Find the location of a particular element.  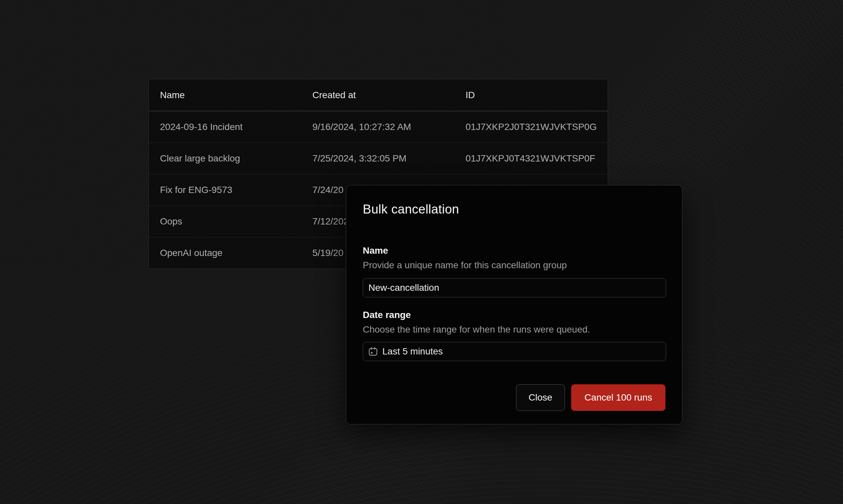

column-header-created: Created at is located at coordinates (378, 95).